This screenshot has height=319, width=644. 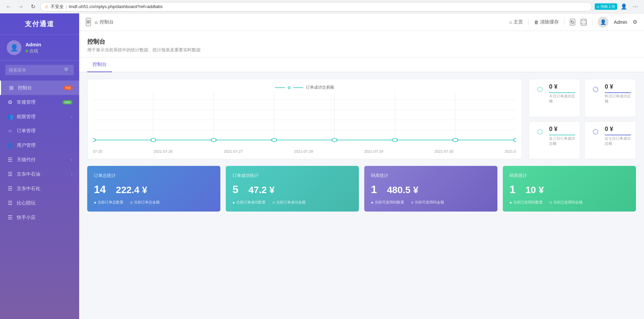 What do you see at coordinates (280, 88) in the screenshot?
I see `legend-line` at bounding box center [280, 88].